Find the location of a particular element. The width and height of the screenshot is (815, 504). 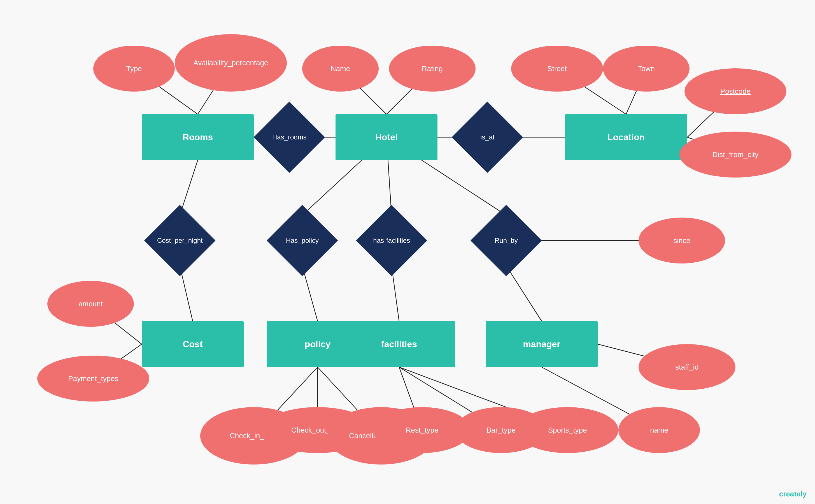

attribute-street: Street is located at coordinates (557, 69).